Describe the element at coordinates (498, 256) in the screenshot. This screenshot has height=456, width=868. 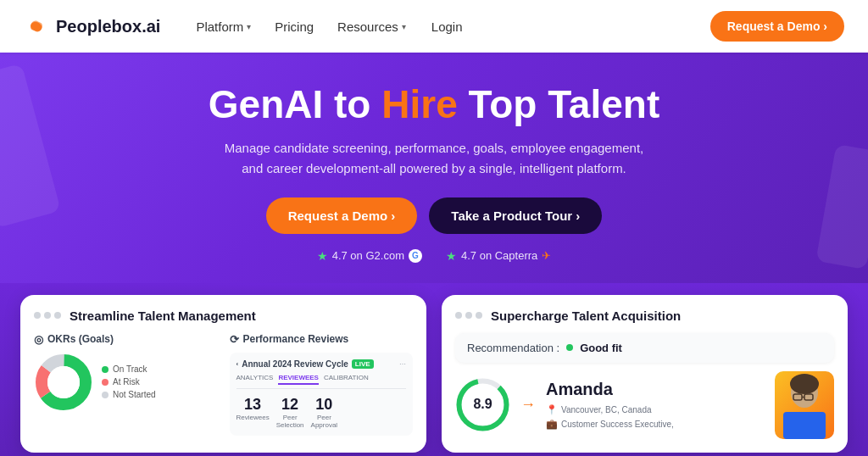
I see `capterra-rating: ★ 4.7 on Capterra ✈` at that location.